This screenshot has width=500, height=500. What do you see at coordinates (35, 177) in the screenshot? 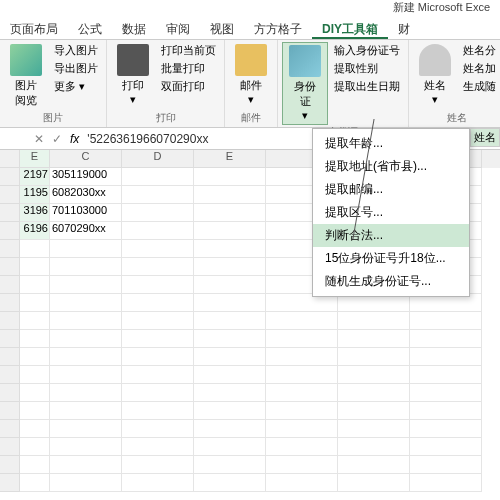
I see `cell: 2197` at bounding box center [35, 177].